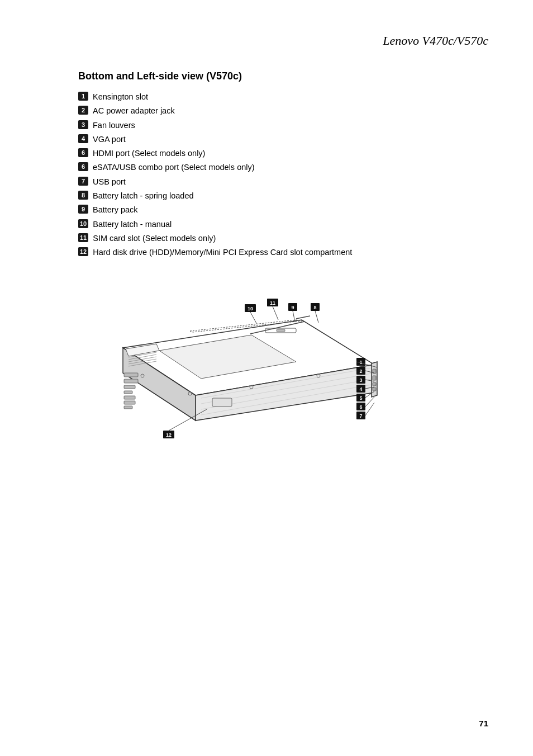 The width and height of the screenshot is (533, 756). Describe the element at coordinates (83, 238) in the screenshot. I see `badge-11: 11` at that location.